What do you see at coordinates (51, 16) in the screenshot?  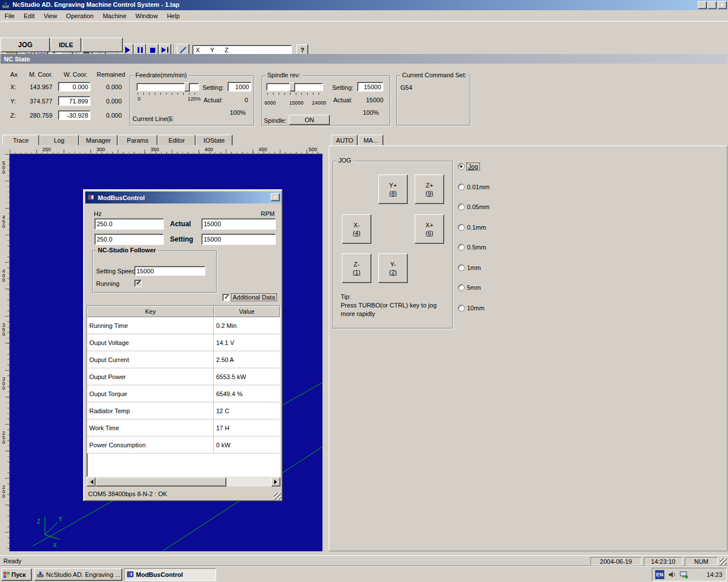 I see `menu-view: View` at bounding box center [51, 16].